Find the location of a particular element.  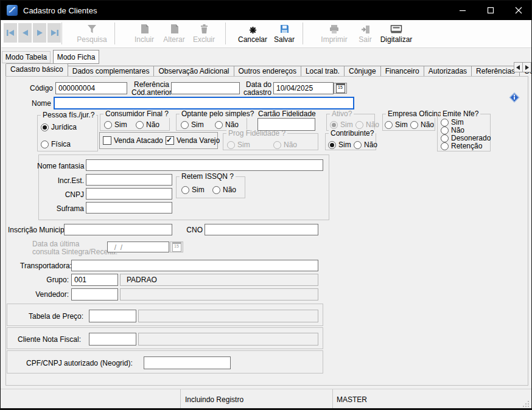

incr-est-label: Incr.Est. is located at coordinates (61, 181).